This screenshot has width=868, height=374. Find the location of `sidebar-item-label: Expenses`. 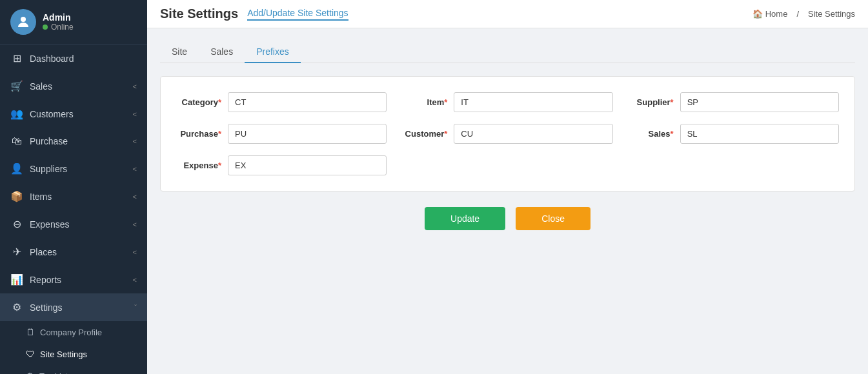

sidebar-item-label: Expenses is located at coordinates (49, 224).